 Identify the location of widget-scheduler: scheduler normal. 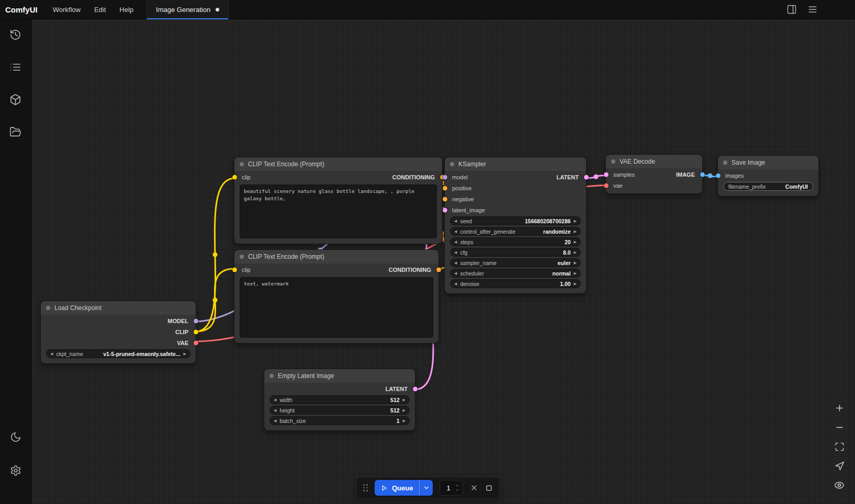
(515, 273).